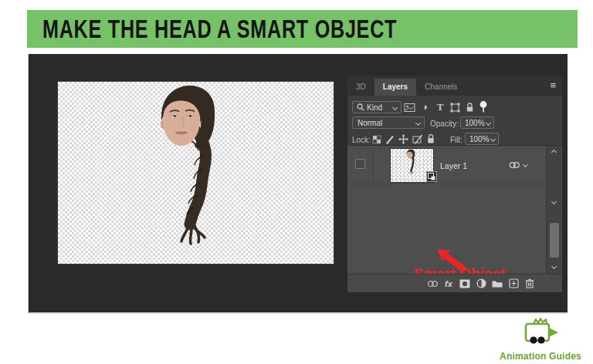  What do you see at coordinates (513, 284) in the screenshot?
I see `new-layer-button` at bounding box center [513, 284].